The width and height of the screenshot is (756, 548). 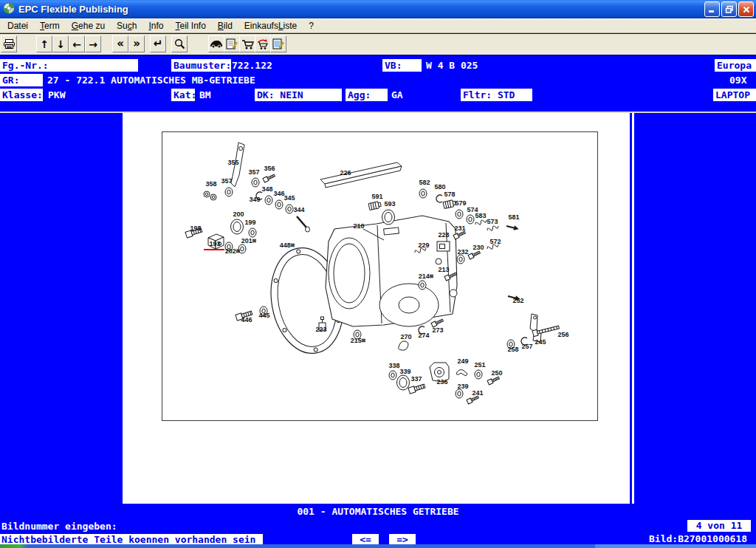 What do you see at coordinates (156, 25) in the screenshot?
I see `menu-item-info: Info` at bounding box center [156, 25].